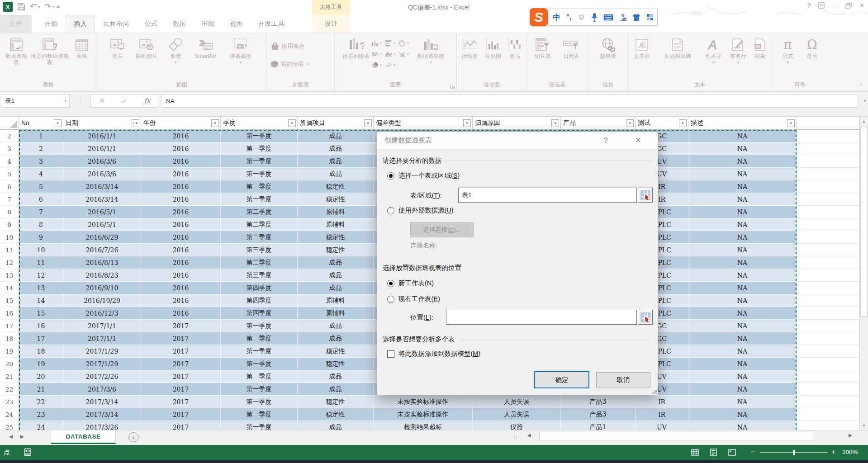 The width and height of the screenshot is (868, 463). What do you see at coordinates (541, 317) in the screenshot?
I see `location-input` at bounding box center [541, 317].